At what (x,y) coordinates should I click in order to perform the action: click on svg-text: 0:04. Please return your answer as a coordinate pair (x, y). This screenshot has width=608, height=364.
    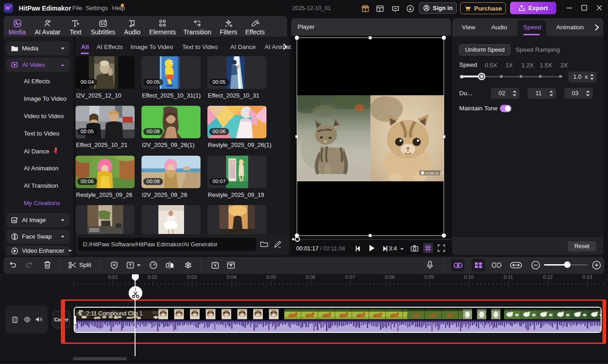
    Looking at the image, I should click on (232, 277).